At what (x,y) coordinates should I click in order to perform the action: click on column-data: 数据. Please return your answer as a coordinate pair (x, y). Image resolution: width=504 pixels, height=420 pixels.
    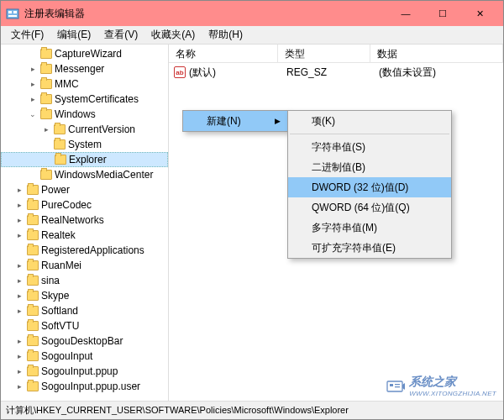
    Looking at the image, I should click on (437, 54).